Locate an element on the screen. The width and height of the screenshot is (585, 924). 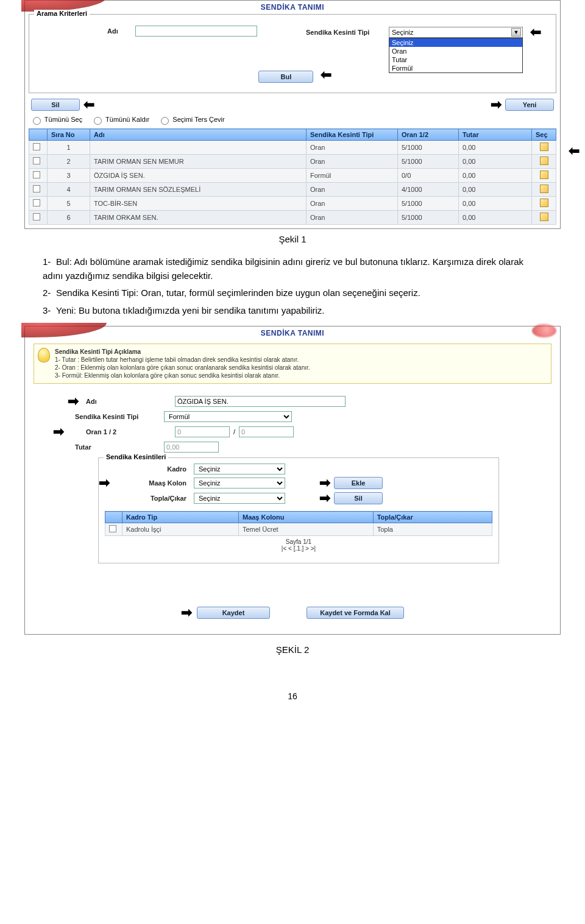
arrow-annotation-right-icon: ➡ is located at coordinates (104, 483).